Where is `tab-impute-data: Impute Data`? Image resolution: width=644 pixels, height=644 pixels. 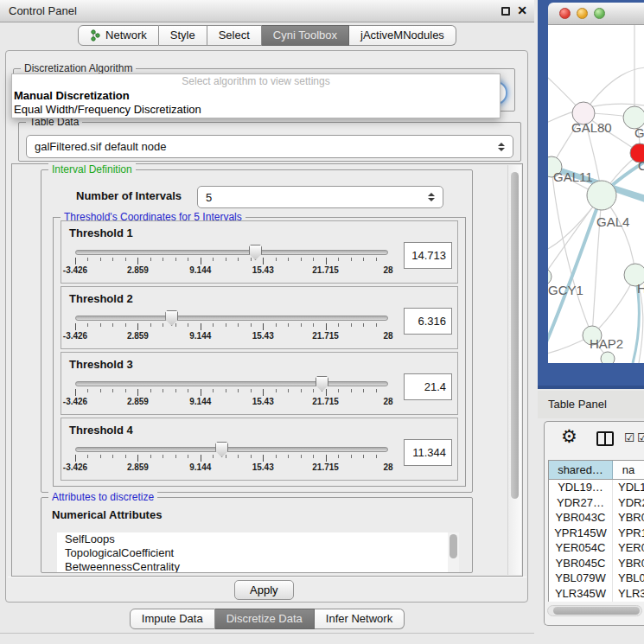
tab-impute-data: Impute Data is located at coordinates (173, 619).